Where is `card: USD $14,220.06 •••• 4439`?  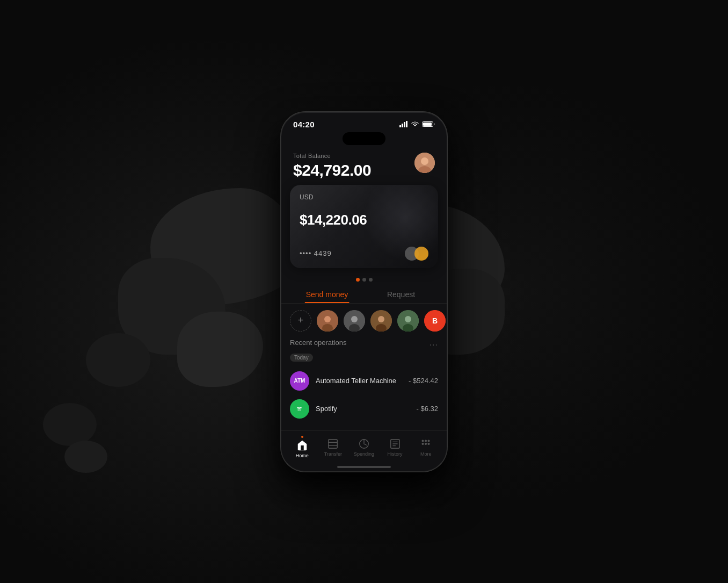 card: USD $14,220.06 •••• 4439 is located at coordinates (364, 227).